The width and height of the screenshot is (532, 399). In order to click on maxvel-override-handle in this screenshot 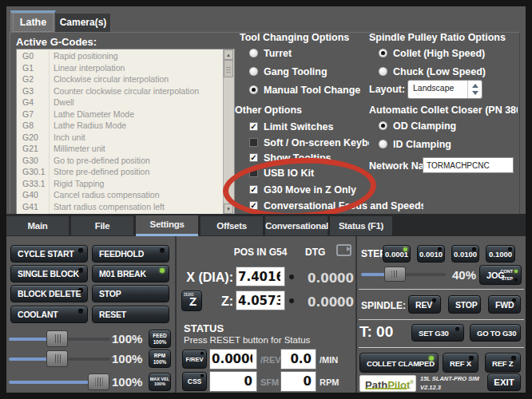, I will do `click(99, 381)`.